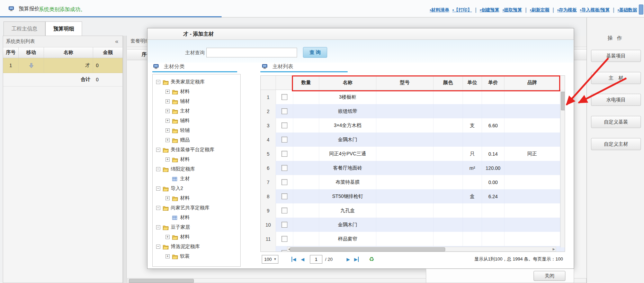  What do you see at coordinates (197, 130) in the screenshot?
I see `tree-node-5: +轻辅` at bounding box center [197, 130].